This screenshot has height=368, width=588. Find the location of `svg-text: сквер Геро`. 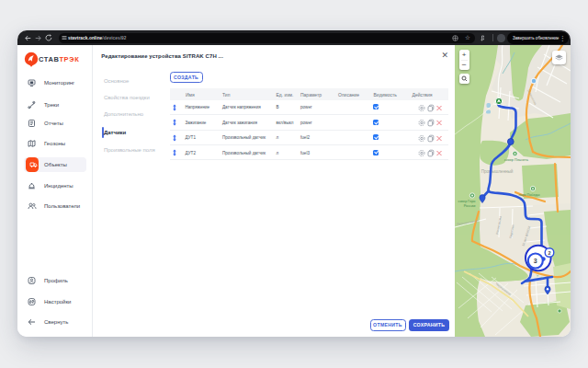

svg-text: сквер Геро is located at coordinates (467, 201).